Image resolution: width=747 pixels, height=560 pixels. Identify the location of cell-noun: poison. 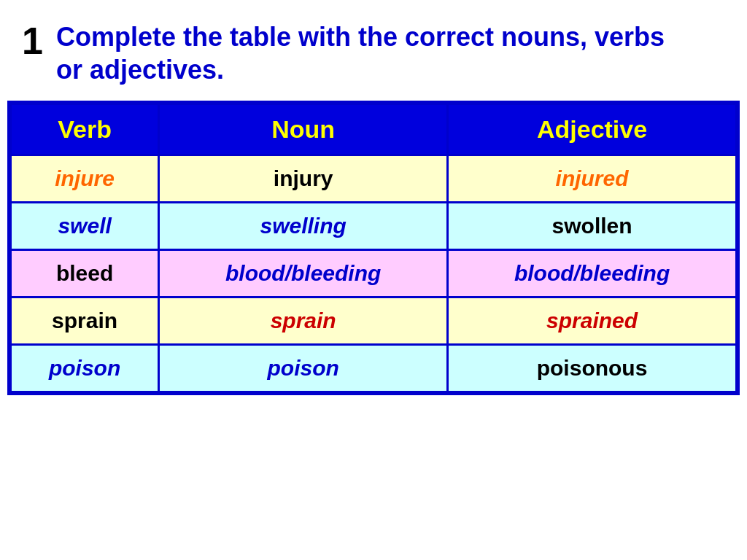
(303, 369).